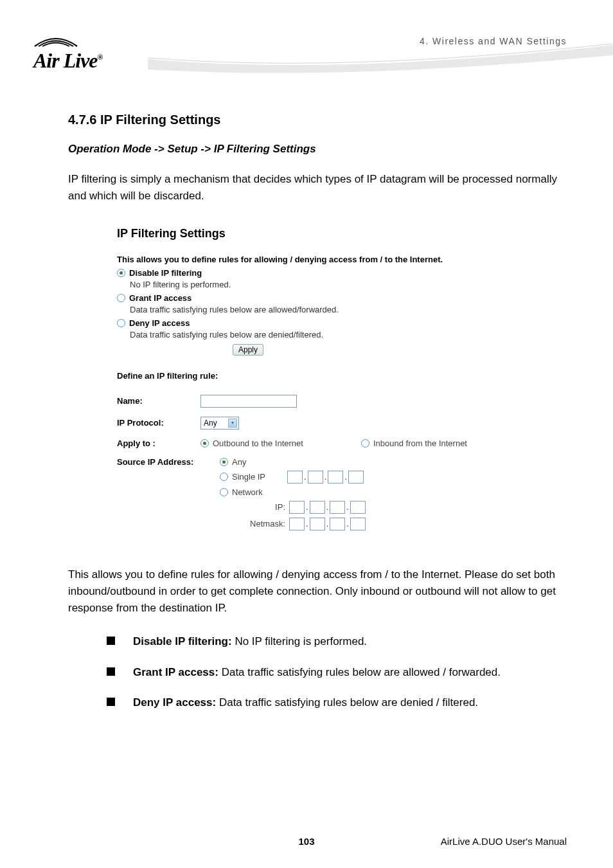  Describe the element at coordinates (239, 462) in the screenshot. I see `src-any-label: Any` at that location.